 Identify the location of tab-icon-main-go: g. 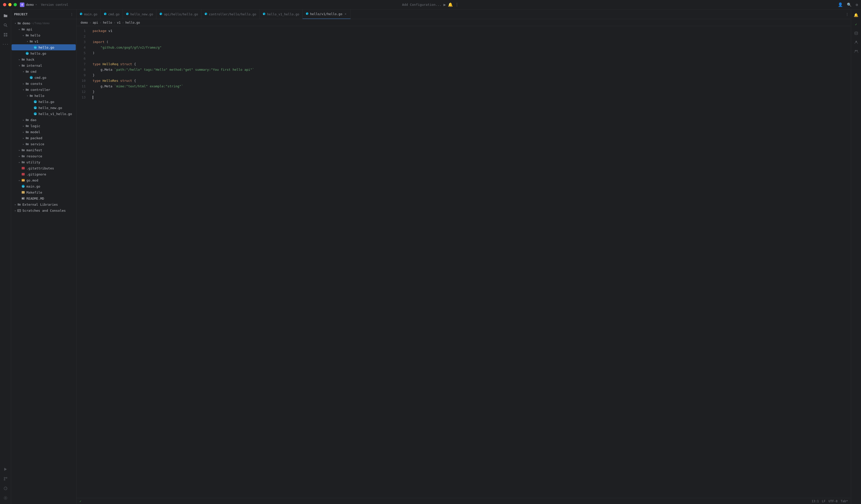
(81, 14).